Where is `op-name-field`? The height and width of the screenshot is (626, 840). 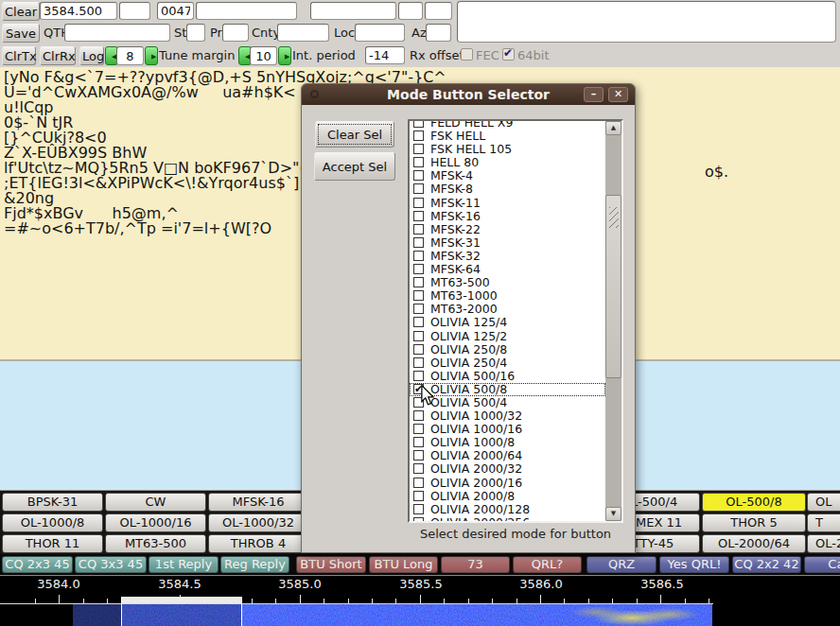 op-name-field is located at coordinates (354, 11).